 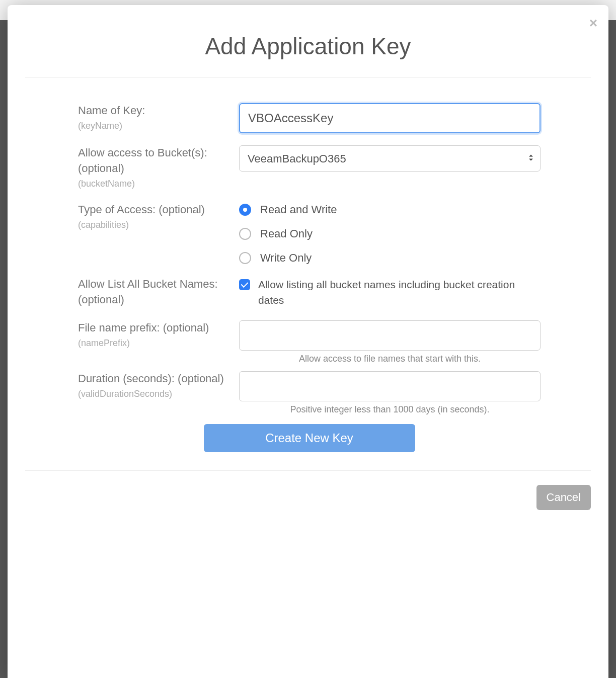 What do you see at coordinates (308, 77) in the screenshot?
I see `divider-top` at bounding box center [308, 77].